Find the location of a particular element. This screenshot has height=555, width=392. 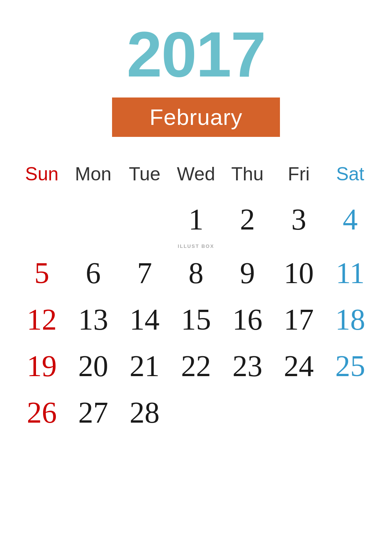

day-25: 25 is located at coordinates (350, 366).